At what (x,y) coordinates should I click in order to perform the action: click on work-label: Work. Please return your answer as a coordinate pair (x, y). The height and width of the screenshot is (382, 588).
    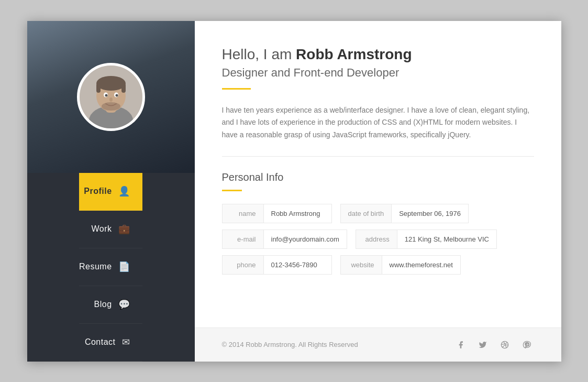
    Looking at the image, I should click on (102, 229).